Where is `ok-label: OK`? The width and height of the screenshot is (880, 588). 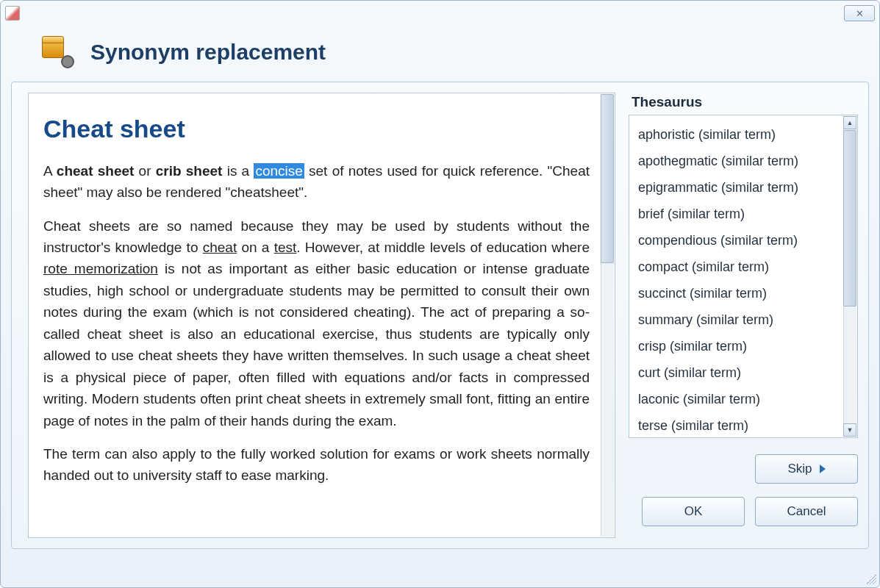
ok-label: OK is located at coordinates (694, 512).